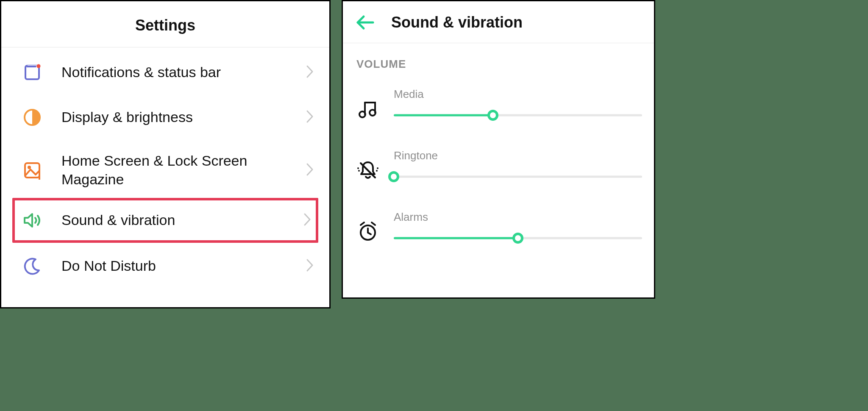 The width and height of the screenshot is (868, 411). Describe the element at coordinates (518, 115) in the screenshot. I see `media-volume-slider` at that location.